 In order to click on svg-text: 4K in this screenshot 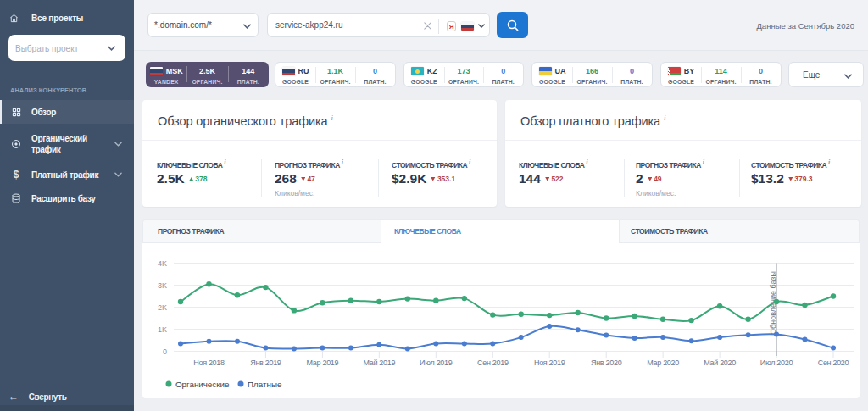, I will do `click(163, 264)`.